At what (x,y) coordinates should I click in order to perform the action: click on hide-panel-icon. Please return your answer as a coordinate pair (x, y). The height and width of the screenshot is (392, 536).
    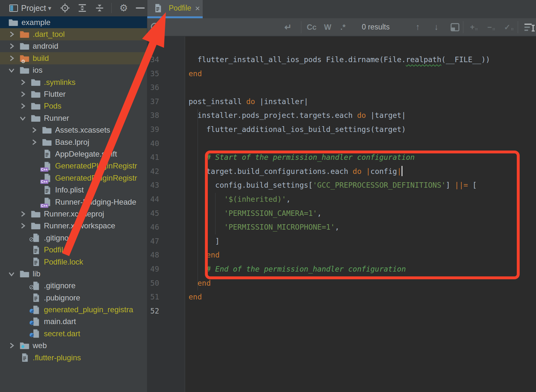
    Looking at the image, I should click on (140, 8).